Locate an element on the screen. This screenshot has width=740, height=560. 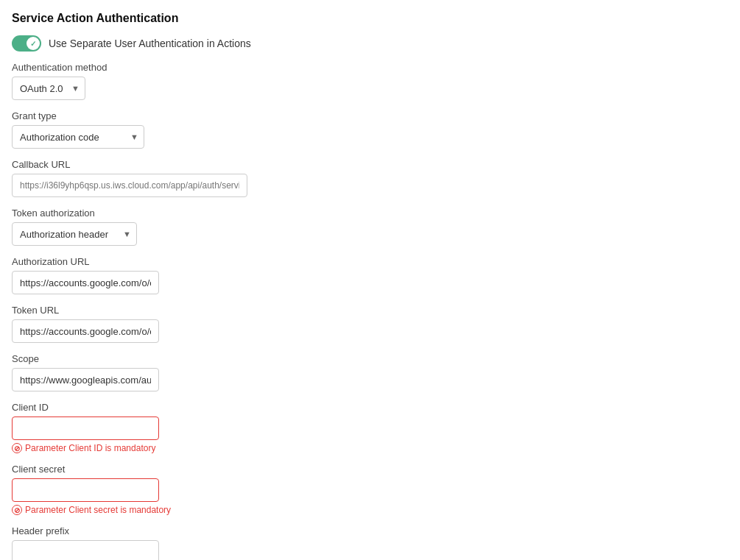
client-id-error-icon: ⊘ is located at coordinates (17, 448).